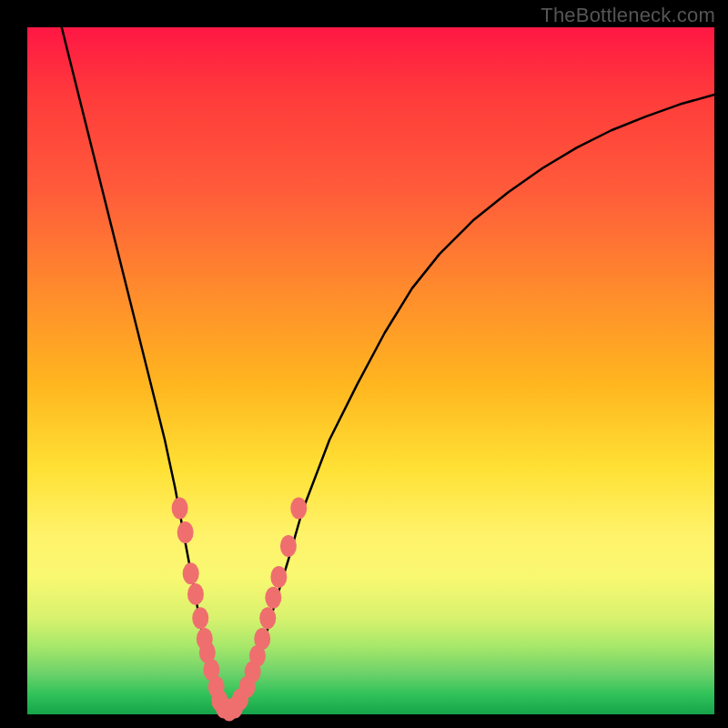  I want to click on highlight-markers, so click(240, 610).